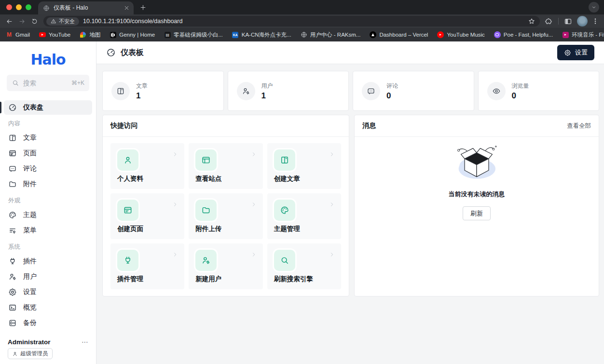 The width and height of the screenshot is (604, 364). What do you see at coordinates (29, 342) in the screenshot?
I see `profile-name: Administrator` at bounding box center [29, 342].